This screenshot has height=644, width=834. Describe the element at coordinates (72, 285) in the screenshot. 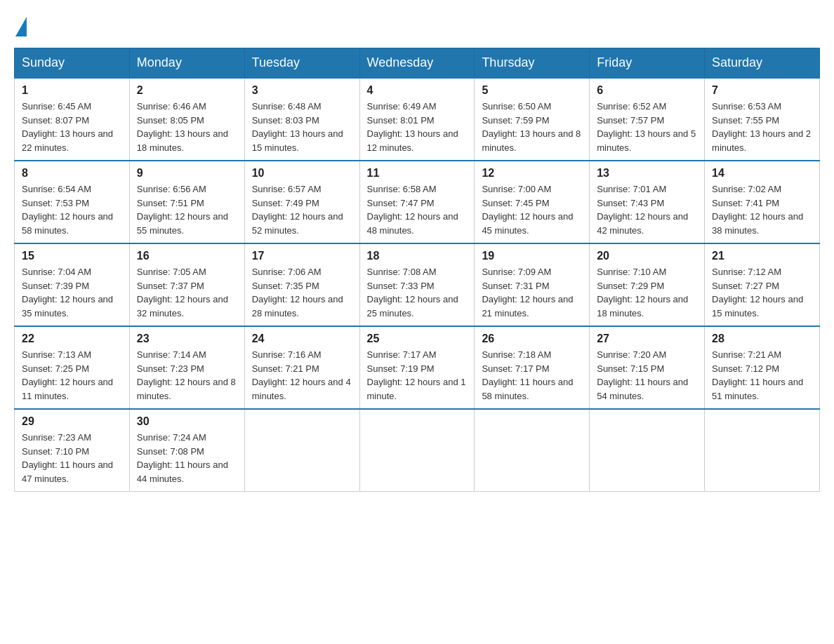

I see `calendar-day-cell: 15Sunrise: 7:04 AMSunset: 7:39 PMDayligh…` at that location.